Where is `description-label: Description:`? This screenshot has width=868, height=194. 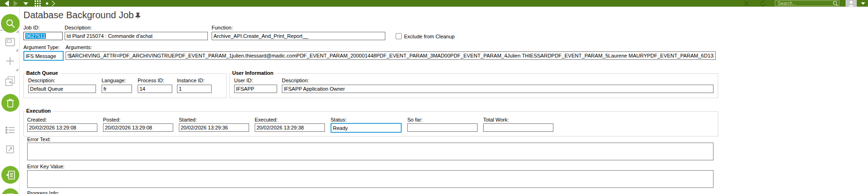 description-label: Description: is located at coordinates (78, 28).